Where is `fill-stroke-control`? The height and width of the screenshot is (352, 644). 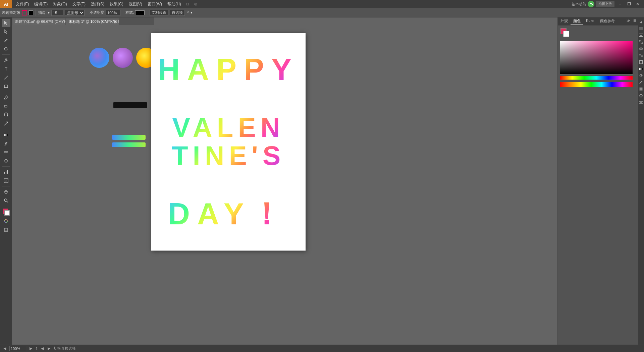
fill-stroke-control is located at coordinates (6, 212).